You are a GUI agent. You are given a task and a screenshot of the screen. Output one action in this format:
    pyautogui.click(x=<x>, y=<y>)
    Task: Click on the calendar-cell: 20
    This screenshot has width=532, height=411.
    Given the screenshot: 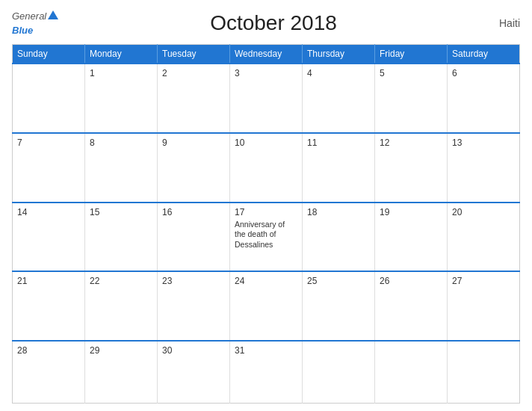 What is the action you would take?
    pyautogui.click(x=484, y=238)
    